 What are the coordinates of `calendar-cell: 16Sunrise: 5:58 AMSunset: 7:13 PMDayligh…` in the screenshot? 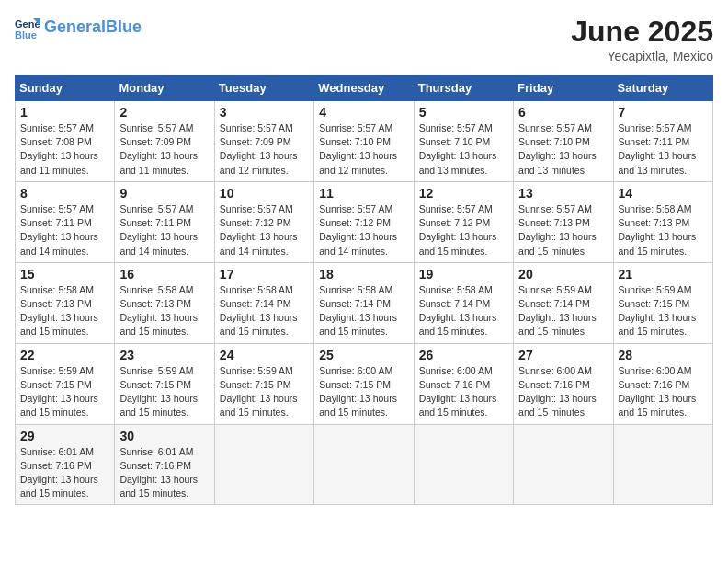 It's located at (165, 303).